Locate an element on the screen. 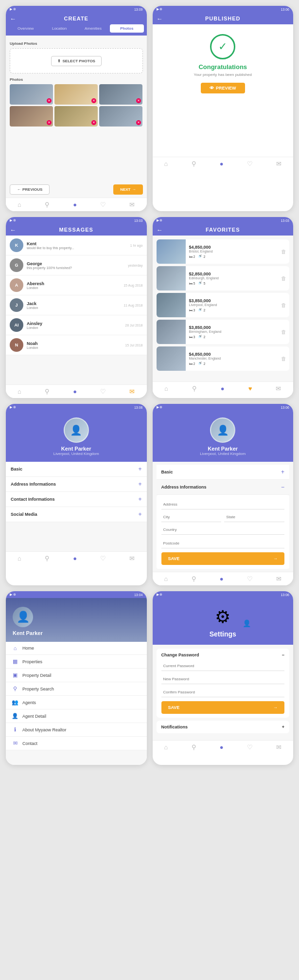 Image resolution: width=299 pixels, height=980 pixels. chat-nav-profile: ✉ is located at coordinates (132, 559).